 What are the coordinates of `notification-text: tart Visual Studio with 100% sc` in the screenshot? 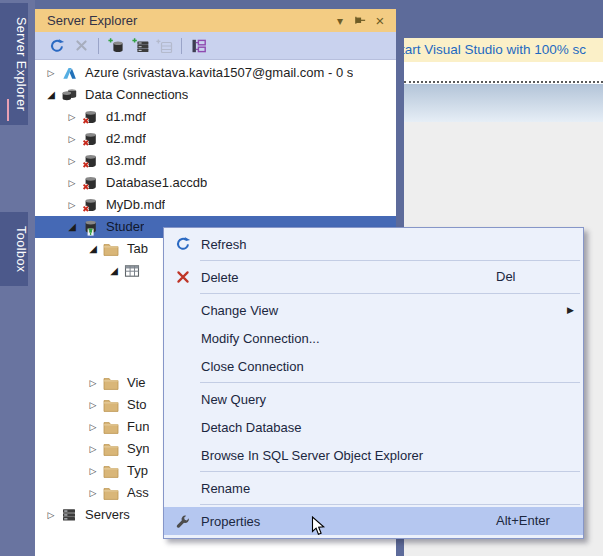 It's located at (495, 50).